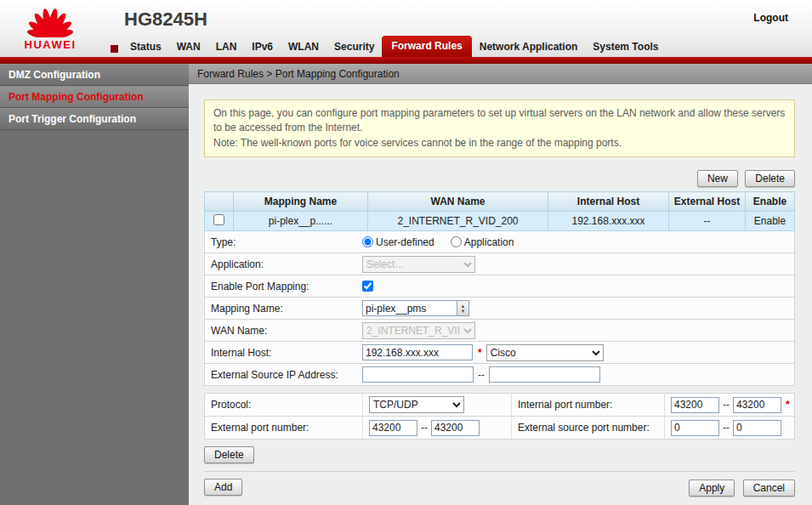 Image resolution: width=812 pixels, height=505 pixels. What do you see at coordinates (740, 488) in the screenshot?
I see `footer-actions: Apply Cancel` at bounding box center [740, 488].